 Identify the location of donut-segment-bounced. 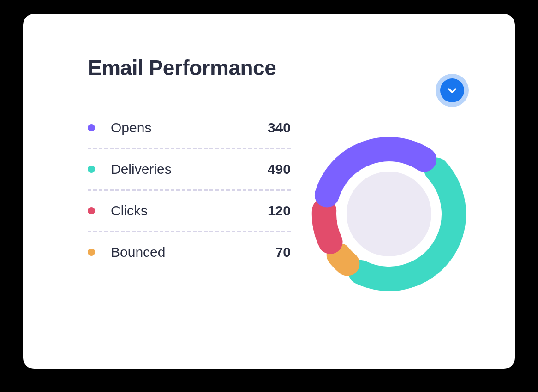
(343, 259).